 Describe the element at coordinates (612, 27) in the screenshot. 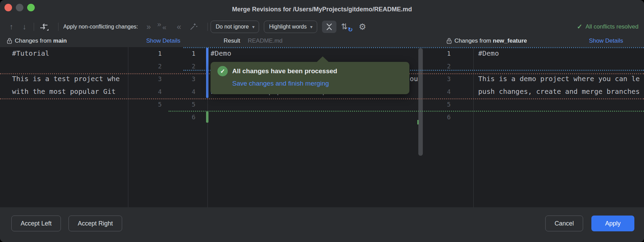

I see `conflicts-status-label: All conflicts resolved` at that location.